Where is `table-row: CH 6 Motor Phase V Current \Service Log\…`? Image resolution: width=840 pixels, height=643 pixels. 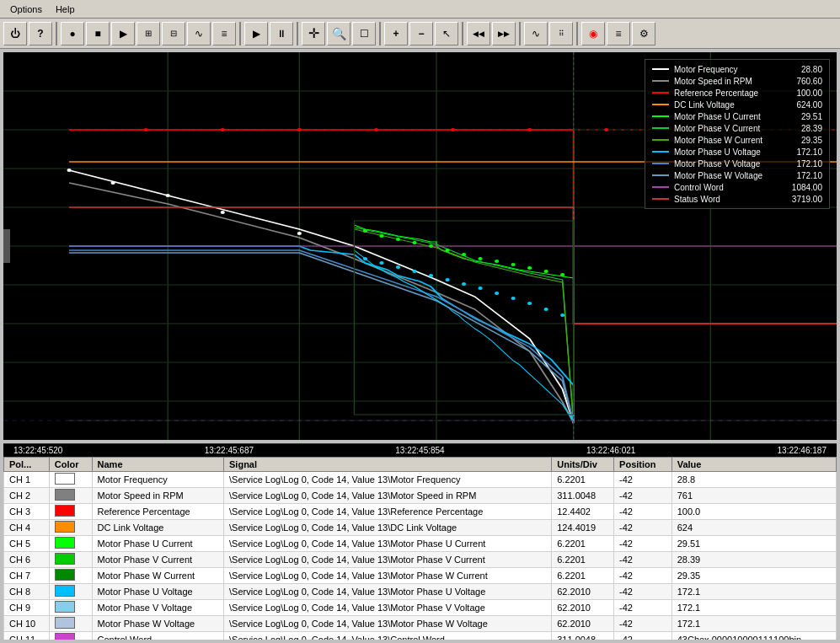
table-row: CH 6 Motor Phase V Current \Service Log\… is located at coordinates (420, 560).